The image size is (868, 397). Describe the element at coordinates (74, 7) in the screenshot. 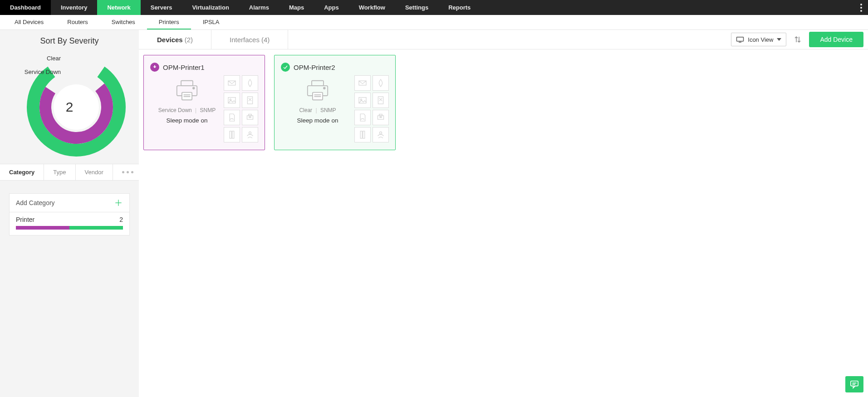

I see `nav-inventory: Inventory` at that location.